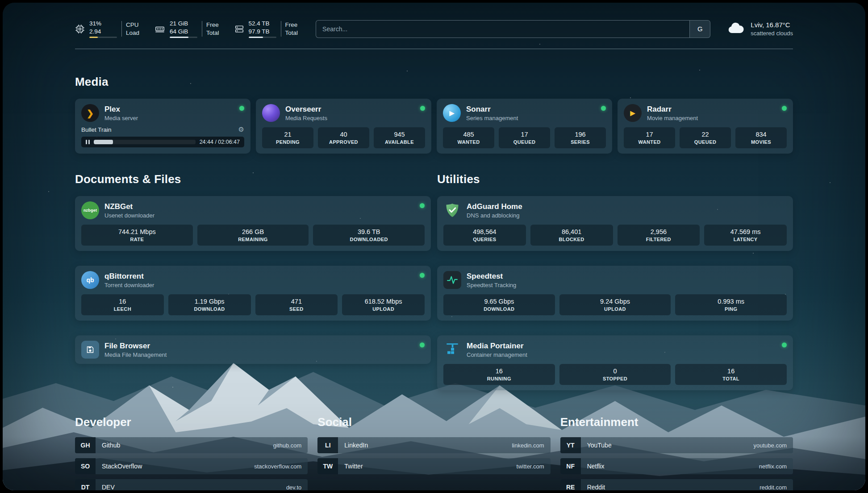 The height and width of the screenshot is (493, 868). I want to click on bookmark-netflix: NF Netflix netflix.com, so click(677, 466).